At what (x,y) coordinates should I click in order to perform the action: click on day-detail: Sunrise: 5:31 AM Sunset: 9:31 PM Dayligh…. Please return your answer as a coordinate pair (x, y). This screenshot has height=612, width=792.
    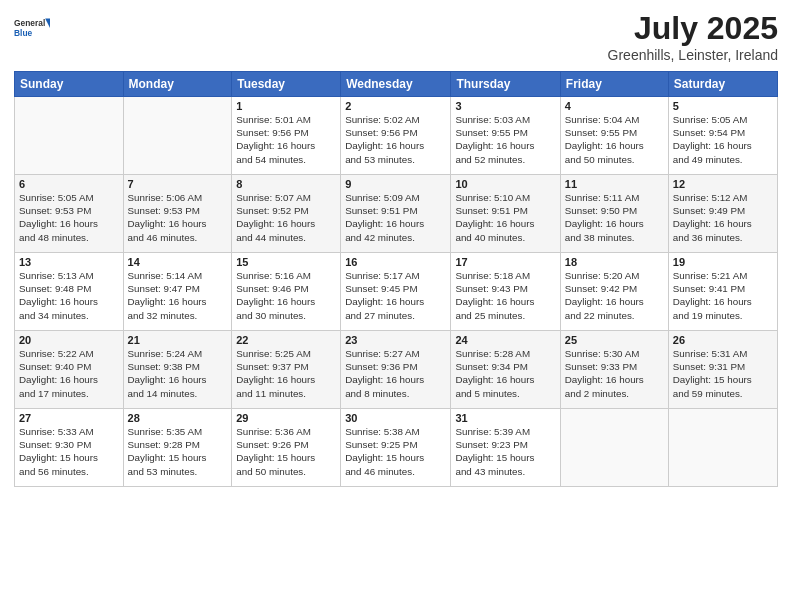
    Looking at the image, I should click on (723, 374).